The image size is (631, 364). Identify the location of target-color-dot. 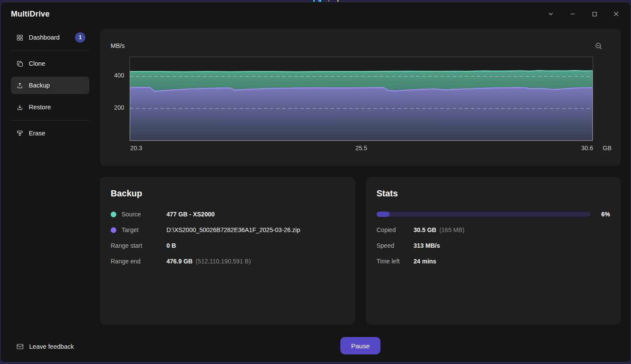
(113, 230).